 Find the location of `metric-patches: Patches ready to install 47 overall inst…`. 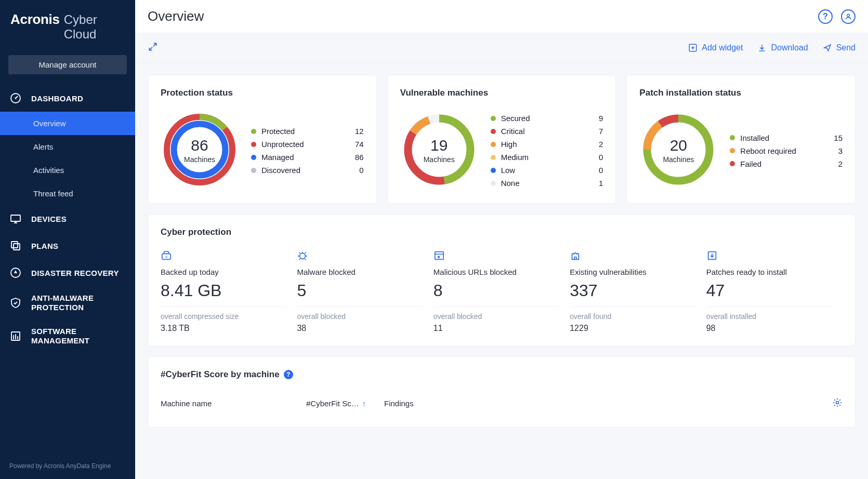

metric-patches: Patches ready to install 47 overall inst… is located at coordinates (774, 291).